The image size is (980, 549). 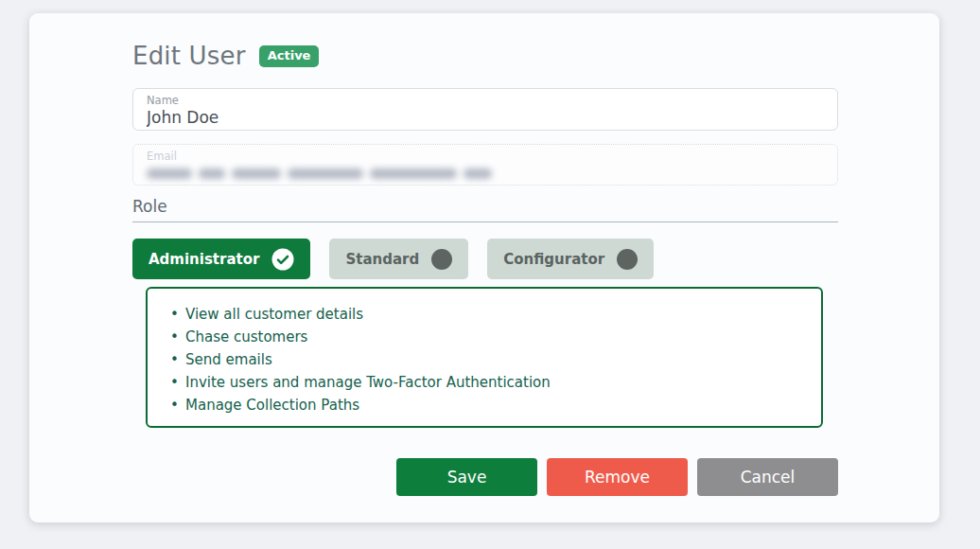 I want to click on name-input, so click(x=485, y=117).